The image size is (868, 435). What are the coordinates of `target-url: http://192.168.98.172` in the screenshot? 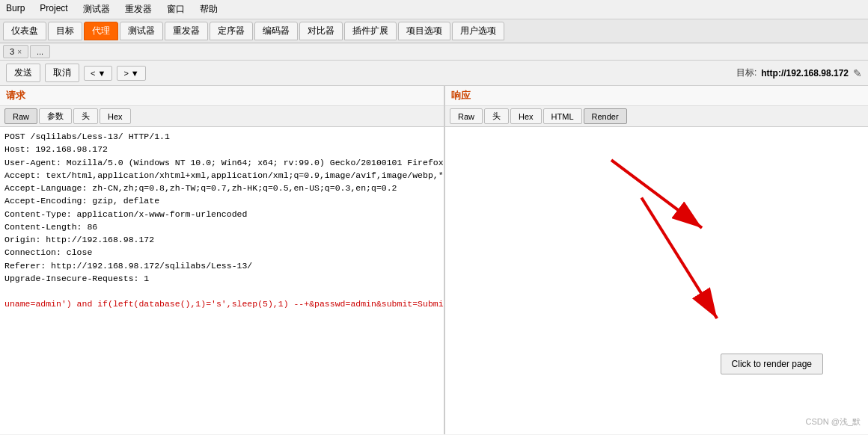 It's located at (805, 73).